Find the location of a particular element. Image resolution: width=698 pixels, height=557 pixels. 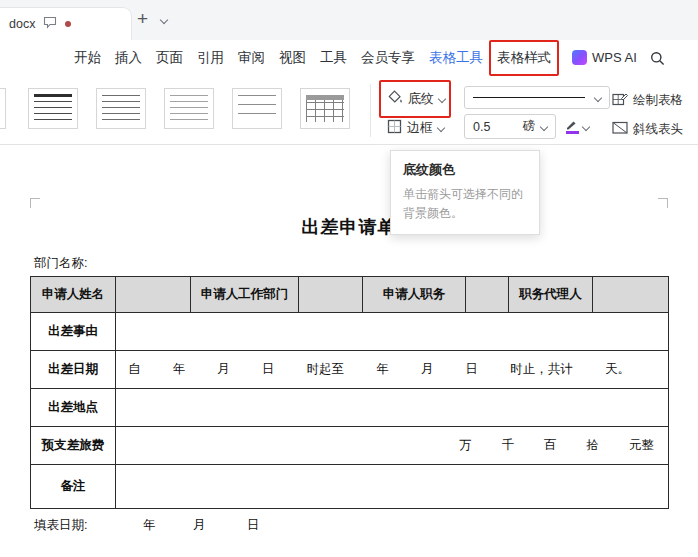

input-cell-expense: 万 千 百 拾 元整 is located at coordinates (392, 446).